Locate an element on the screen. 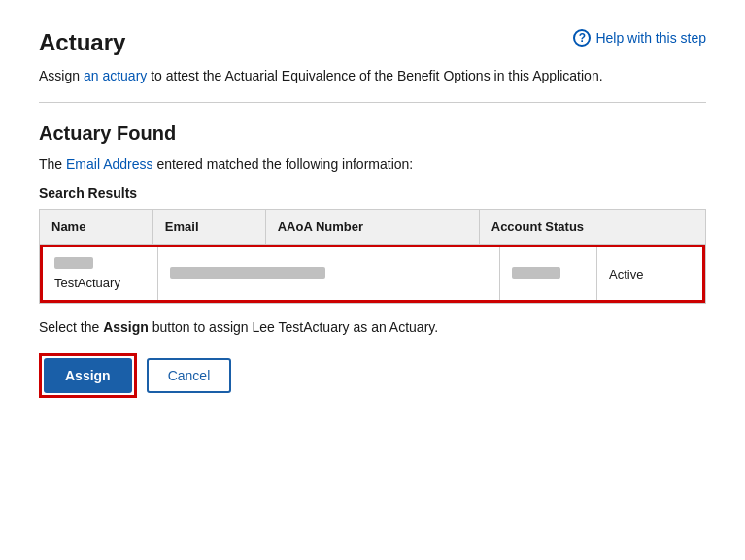  cell-status: Active is located at coordinates (651, 274).